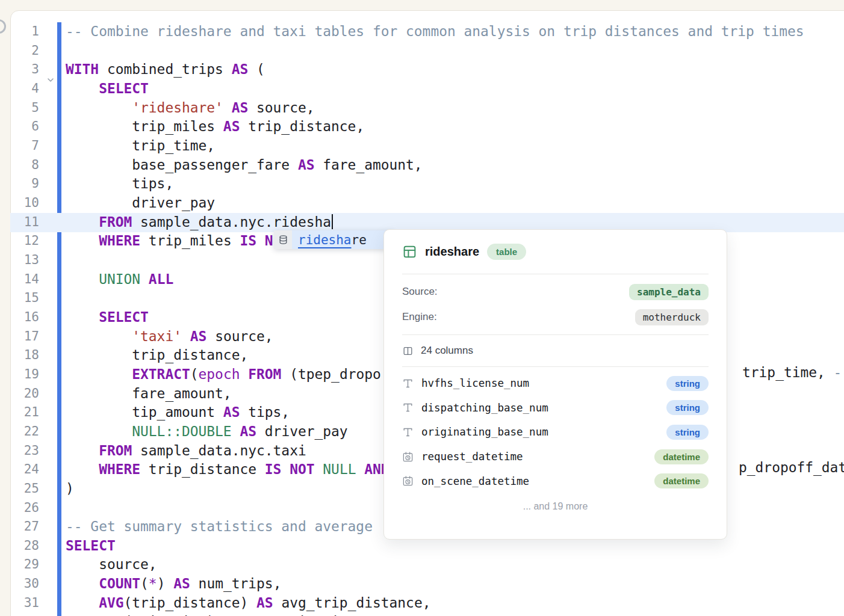 This screenshot has width=844, height=616. What do you see at coordinates (427, 32) in the screenshot?
I see `code-line: 1 -- Combine rideshare and taxi tables f…` at bounding box center [427, 32].